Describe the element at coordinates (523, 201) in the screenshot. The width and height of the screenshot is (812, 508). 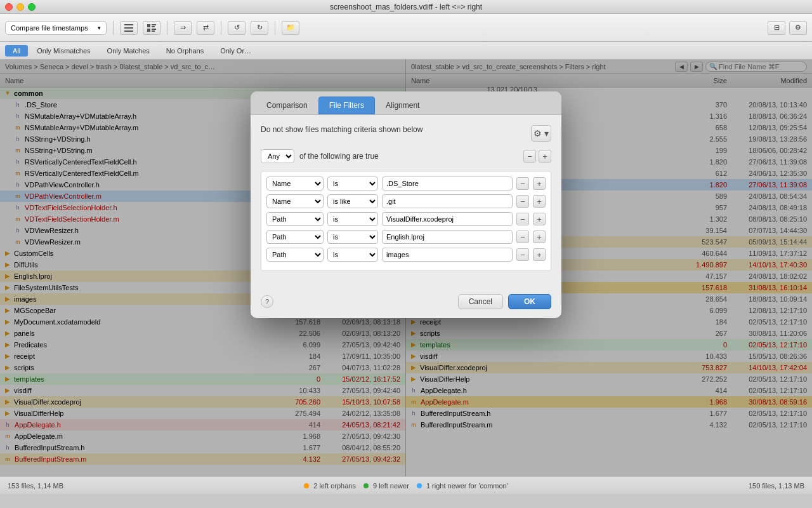
I see `remove-row-2-button: −` at that location.